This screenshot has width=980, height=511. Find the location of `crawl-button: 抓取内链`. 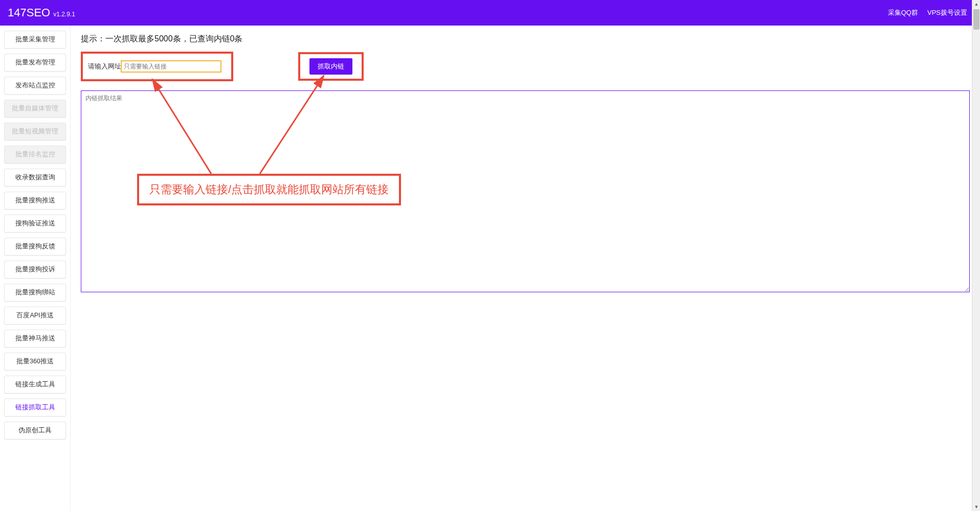

crawl-button: 抓取内链 is located at coordinates (331, 66).